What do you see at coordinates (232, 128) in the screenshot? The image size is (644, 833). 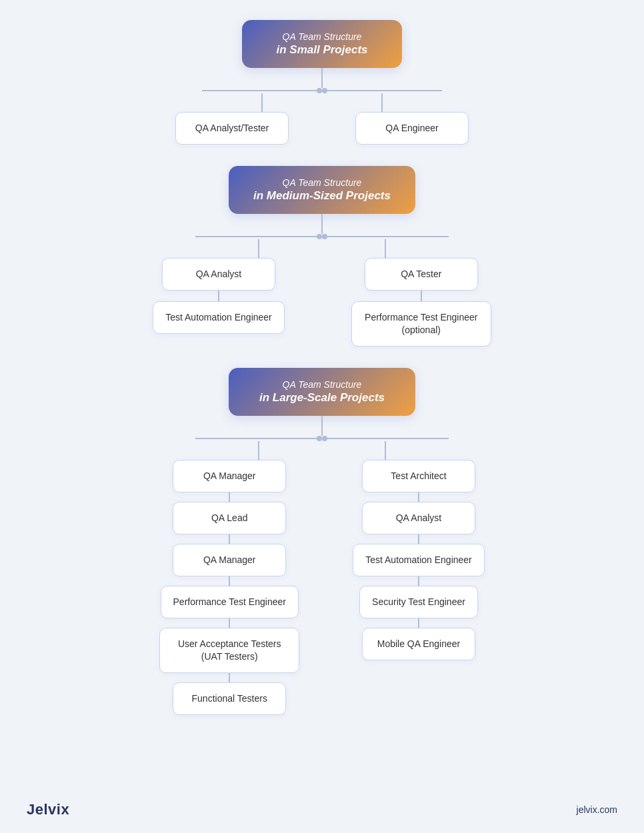 I see `small-left-child-0: QA Analyst/Tester` at bounding box center [232, 128].